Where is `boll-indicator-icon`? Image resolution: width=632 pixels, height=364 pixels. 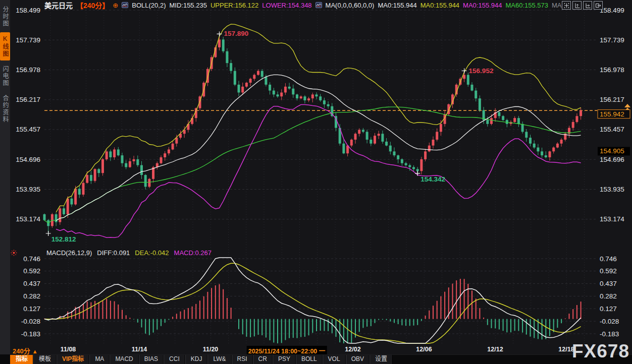 boll-indicator-icon is located at coordinates (125, 5).